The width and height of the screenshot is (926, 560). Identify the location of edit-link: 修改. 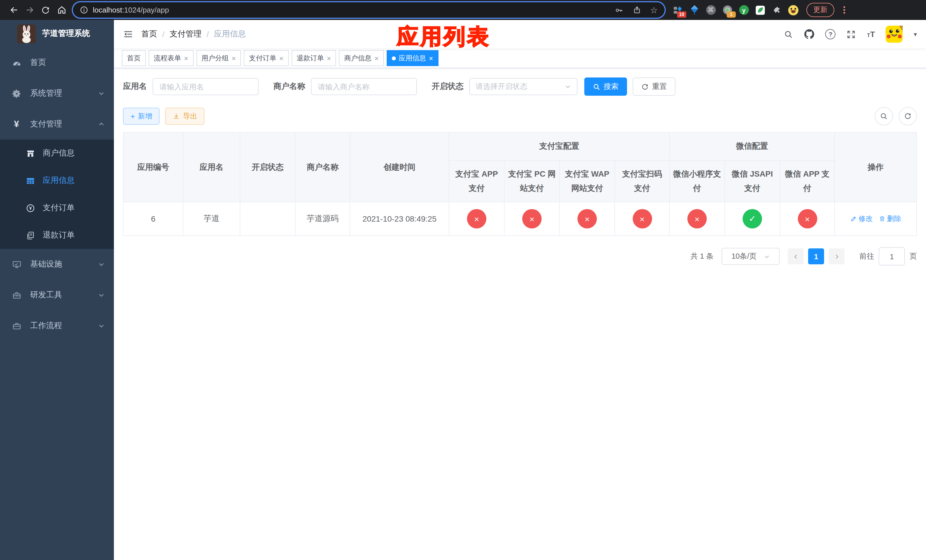
(861, 219).